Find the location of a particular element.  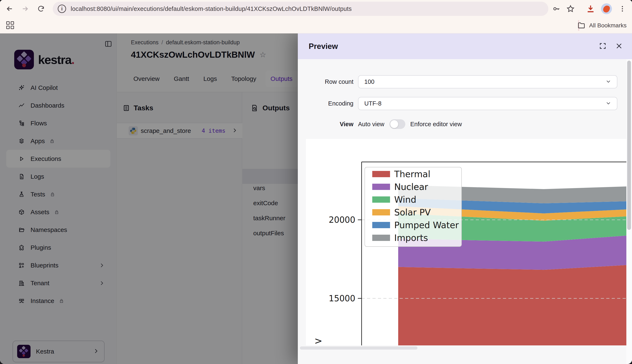

legend-label-wind: Wind is located at coordinates (405, 200).